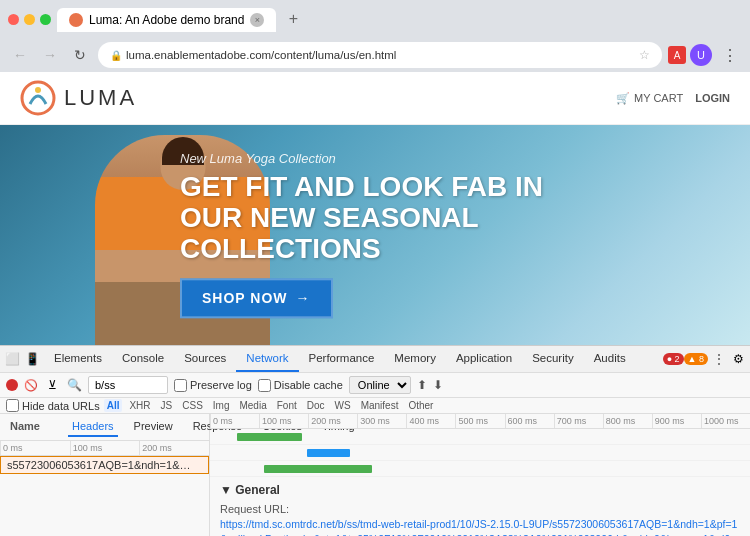 The height and width of the screenshot is (536, 750). I want to click on filter-media: Media, so click(252, 406).